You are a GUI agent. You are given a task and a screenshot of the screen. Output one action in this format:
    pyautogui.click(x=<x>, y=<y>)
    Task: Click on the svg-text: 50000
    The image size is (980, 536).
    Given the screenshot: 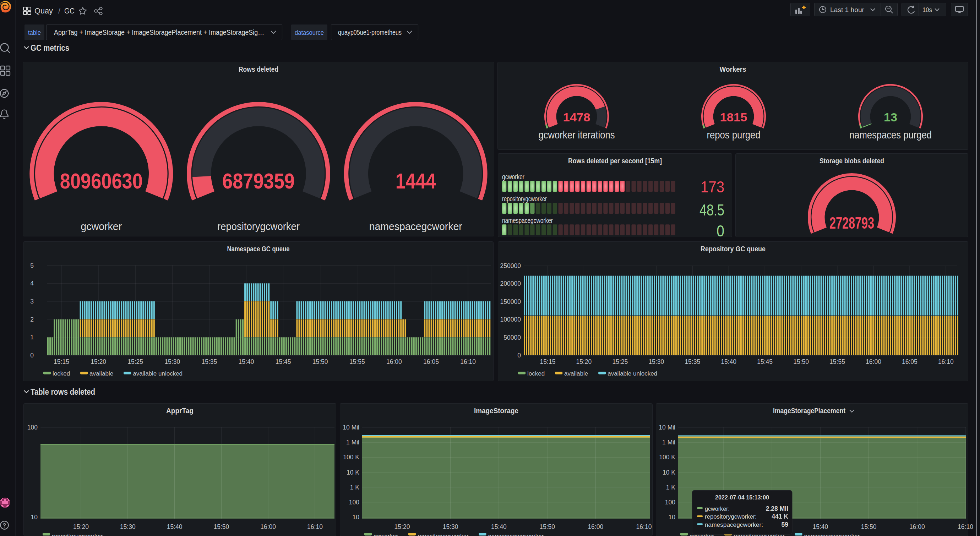 What is the action you would take?
    pyautogui.click(x=512, y=338)
    